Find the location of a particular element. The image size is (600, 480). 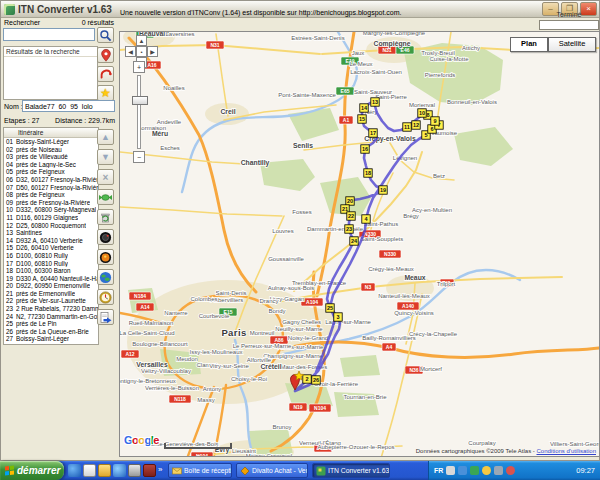

google-earth-button is located at coordinates (106, 277).